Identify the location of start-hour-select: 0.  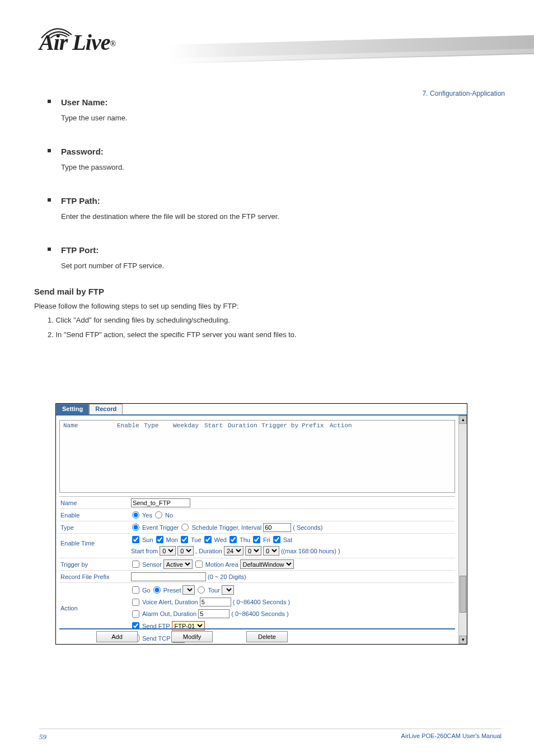
(168, 551).